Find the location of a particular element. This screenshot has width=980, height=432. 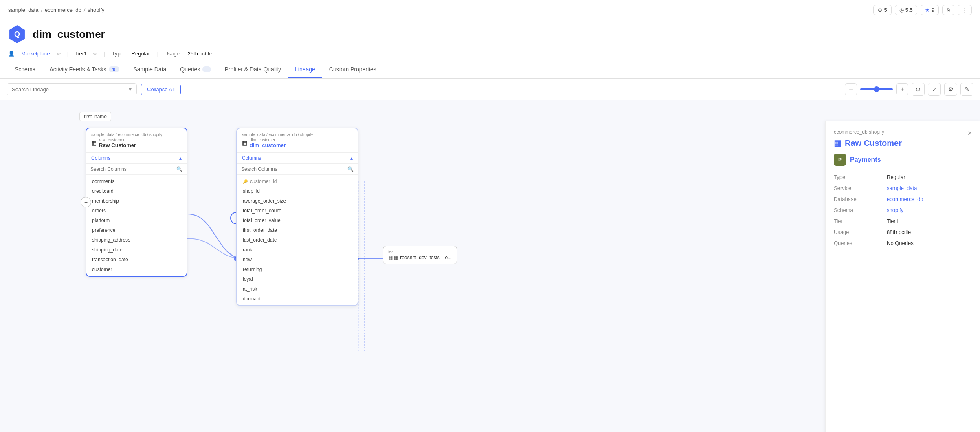

table-icon-dim: ▦ is located at coordinates (244, 143).